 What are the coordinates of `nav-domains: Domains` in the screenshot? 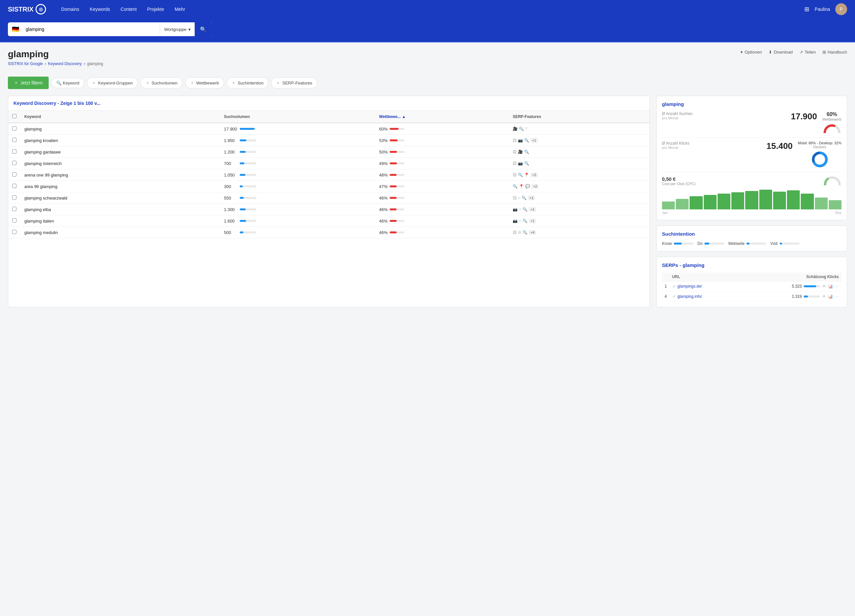 It's located at (70, 9).